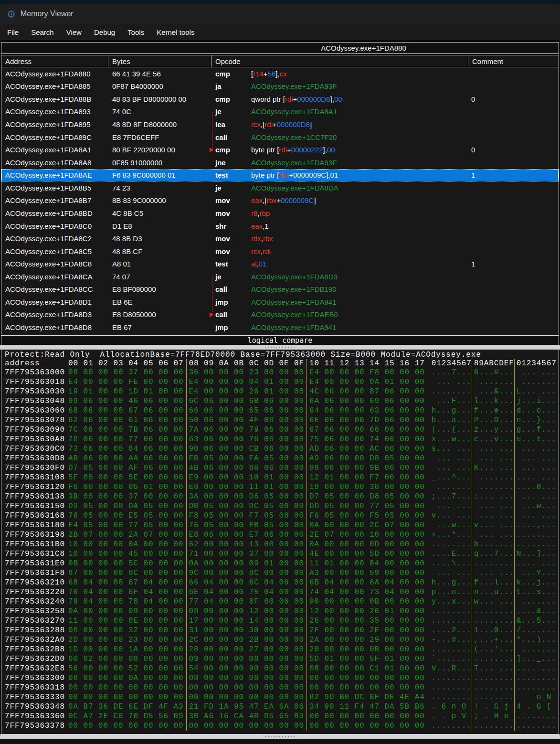  What do you see at coordinates (280, 239) in the screenshot?
I see `disasm-row: ACOdyssey.exe+1FDA8C248 8B D3movrdx,rbx` at bounding box center [280, 239].